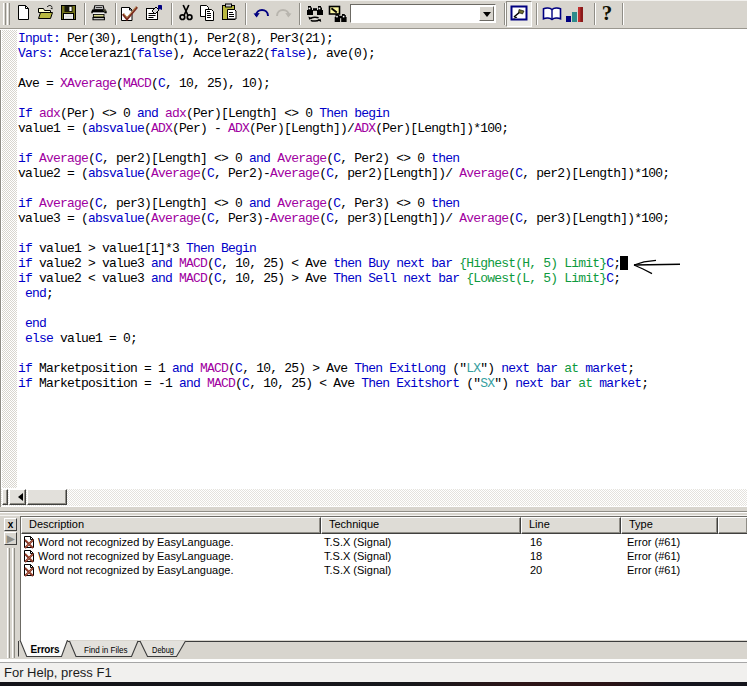  I want to click on svg-text: Debug, so click(163, 650).